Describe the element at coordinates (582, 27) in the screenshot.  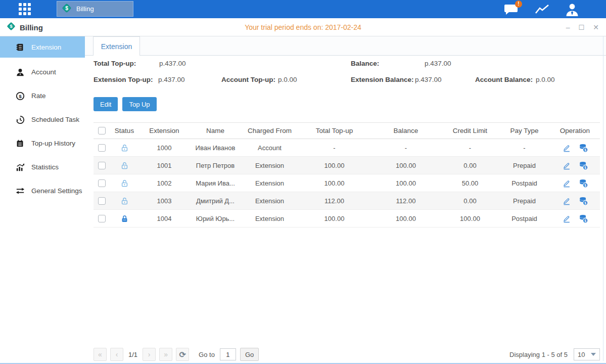
I see `maximize-button: ☐` at that location.